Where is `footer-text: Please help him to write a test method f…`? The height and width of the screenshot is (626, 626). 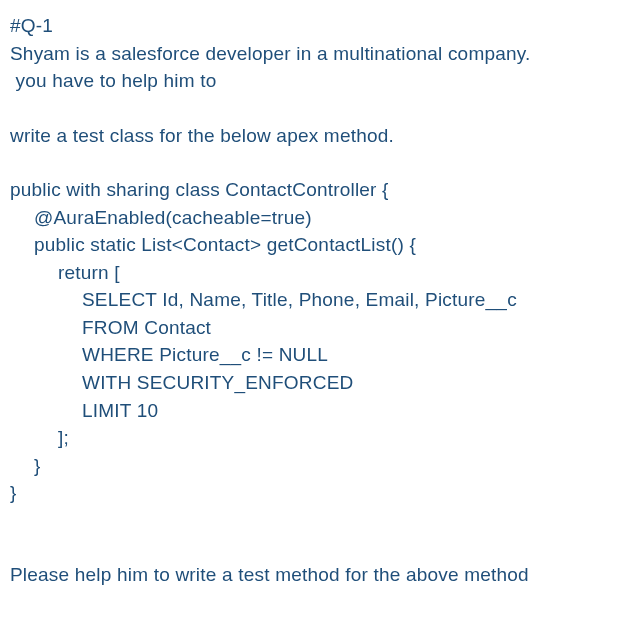
footer-text: Please help him to write a test method f… is located at coordinates (313, 575).